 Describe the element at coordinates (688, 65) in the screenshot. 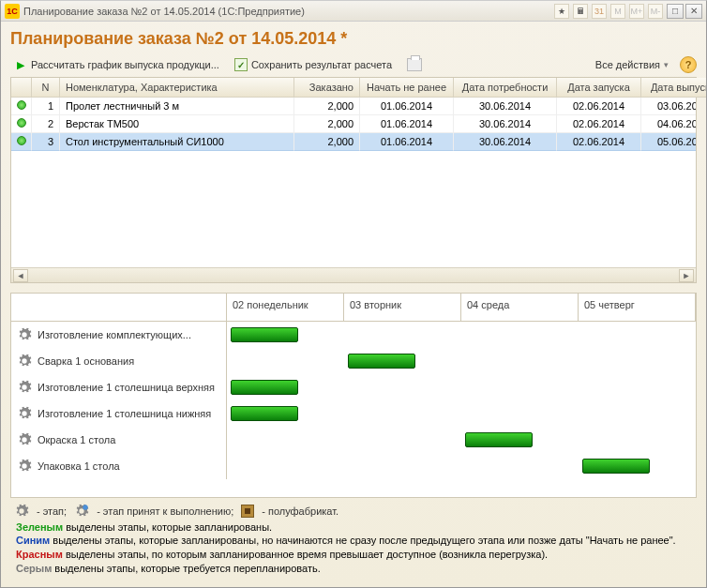

I see `help-button: ?` at that location.